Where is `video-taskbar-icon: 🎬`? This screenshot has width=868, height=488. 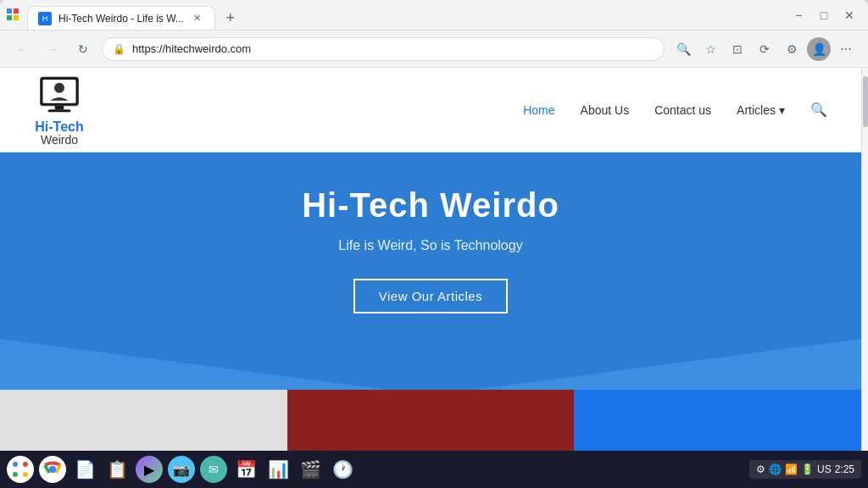 video-taskbar-icon: 🎬 is located at coordinates (310, 469).